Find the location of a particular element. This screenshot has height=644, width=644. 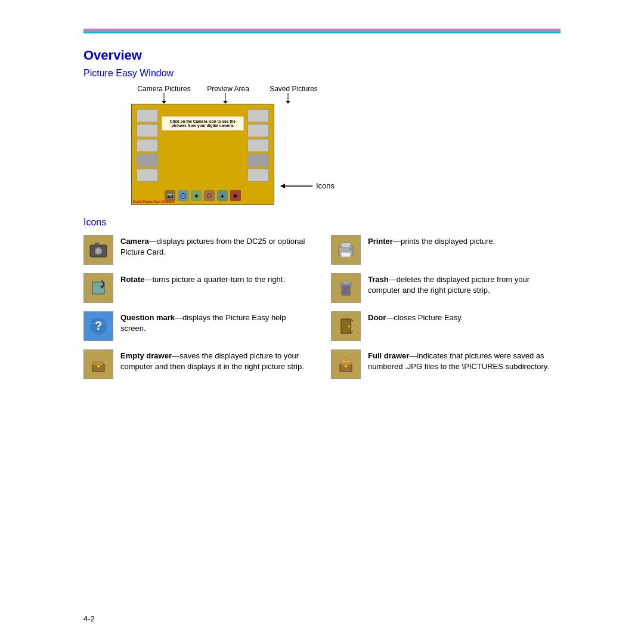

icon-item-question: ? Question mark—displays the Picture Eas… is located at coordinates (198, 326).